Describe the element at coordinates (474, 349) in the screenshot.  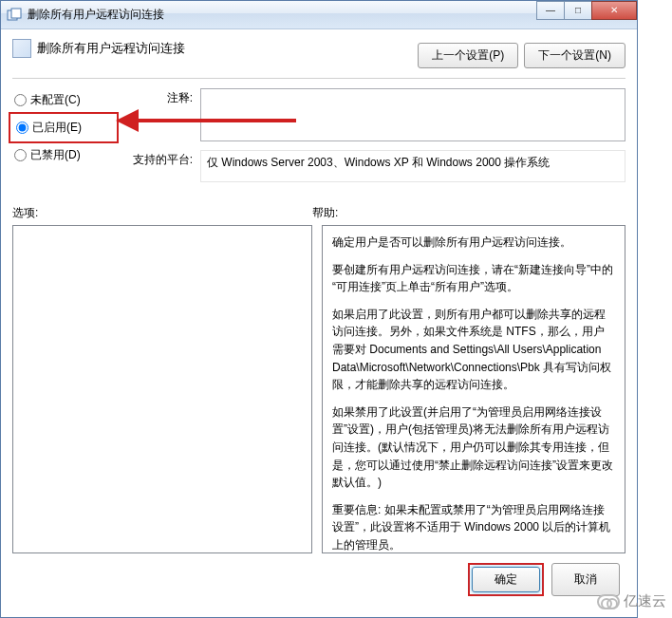
I see `help-p3: 如果启用了此设置，则所有用户都可以删除共享的远程访问连接。另外，如果文件系统是 …` at that location.